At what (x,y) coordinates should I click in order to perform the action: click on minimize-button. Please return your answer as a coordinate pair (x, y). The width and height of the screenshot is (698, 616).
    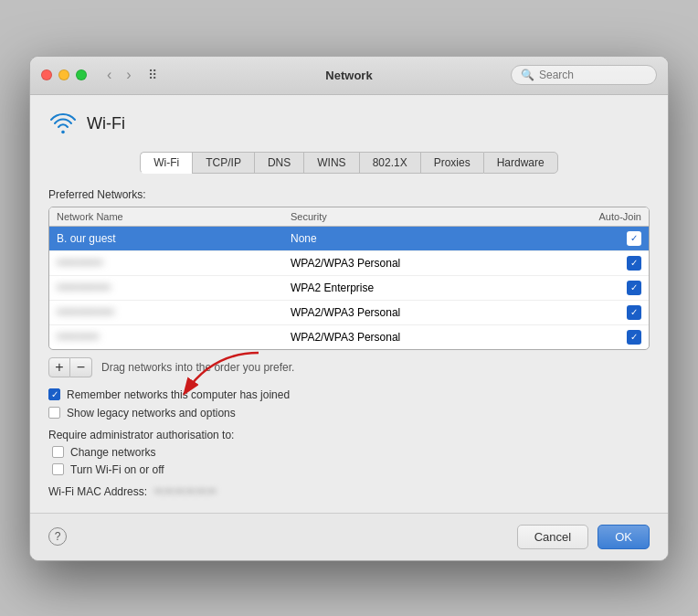
    Looking at the image, I should click on (64, 75).